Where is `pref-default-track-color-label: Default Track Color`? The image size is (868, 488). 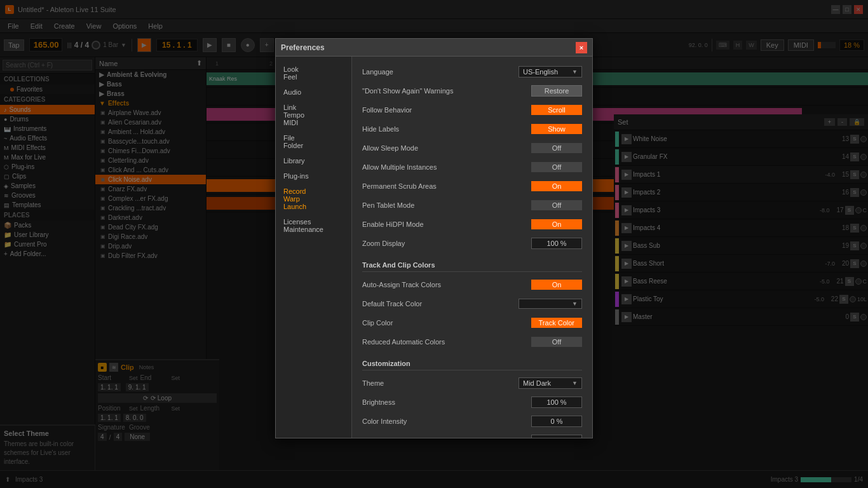
pref-default-track-color-label: Default Track Color is located at coordinates (440, 304).